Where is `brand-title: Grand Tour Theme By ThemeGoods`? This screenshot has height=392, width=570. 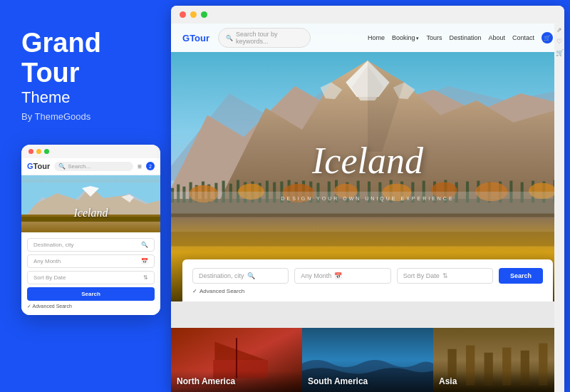 brand-title: Grand Tour Theme By ThemeGoods is located at coordinates (86, 86).